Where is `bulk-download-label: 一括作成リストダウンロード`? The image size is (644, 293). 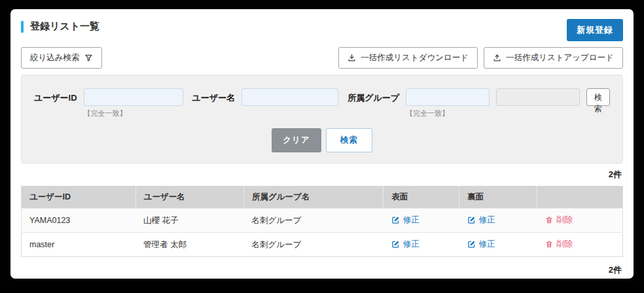 bulk-download-label: 一括作成リストダウンロード is located at coordinates (415, 58).